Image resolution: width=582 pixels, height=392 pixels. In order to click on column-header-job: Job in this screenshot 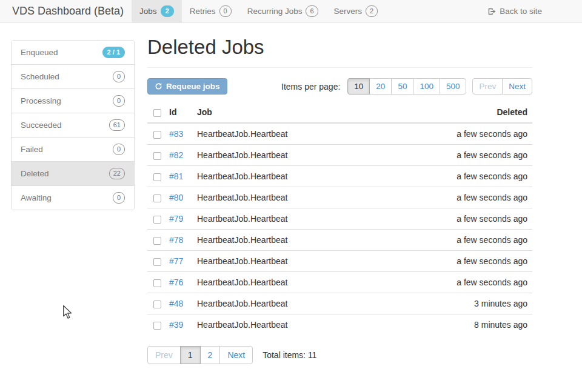, I will do `click(286, 113)`.